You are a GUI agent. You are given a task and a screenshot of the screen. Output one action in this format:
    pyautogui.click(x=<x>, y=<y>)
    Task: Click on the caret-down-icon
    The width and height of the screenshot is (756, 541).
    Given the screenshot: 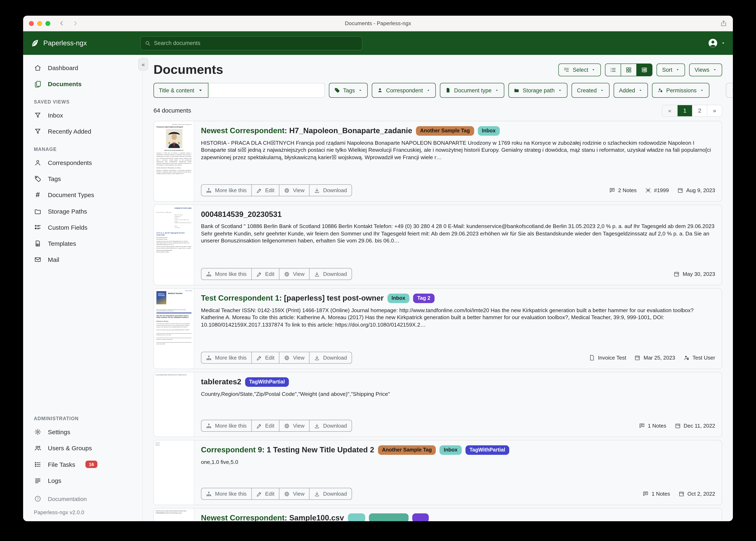 What is the action you would take?
    pyautogui.click(x=723, y=43)
    